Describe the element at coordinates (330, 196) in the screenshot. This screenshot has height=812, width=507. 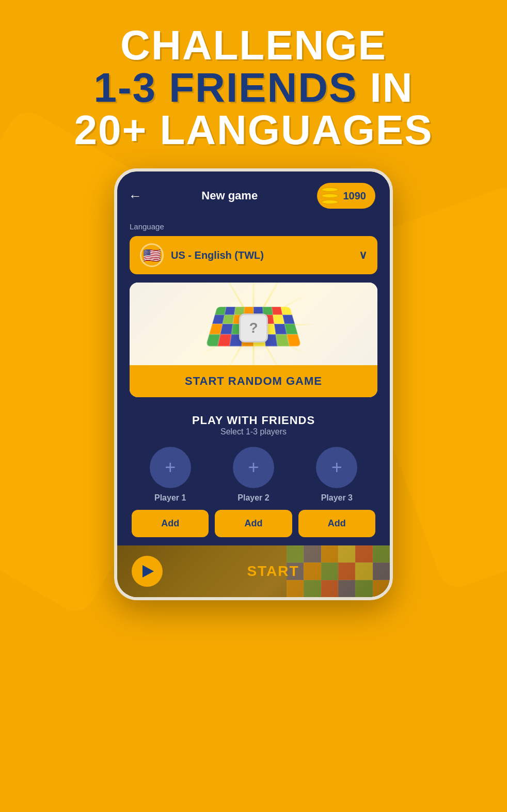
I see `coin-icon` at that location.